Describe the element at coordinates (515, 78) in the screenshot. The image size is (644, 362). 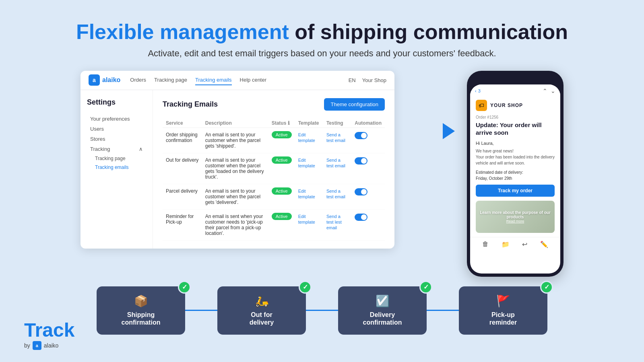
I see `phone-notch` at that location.